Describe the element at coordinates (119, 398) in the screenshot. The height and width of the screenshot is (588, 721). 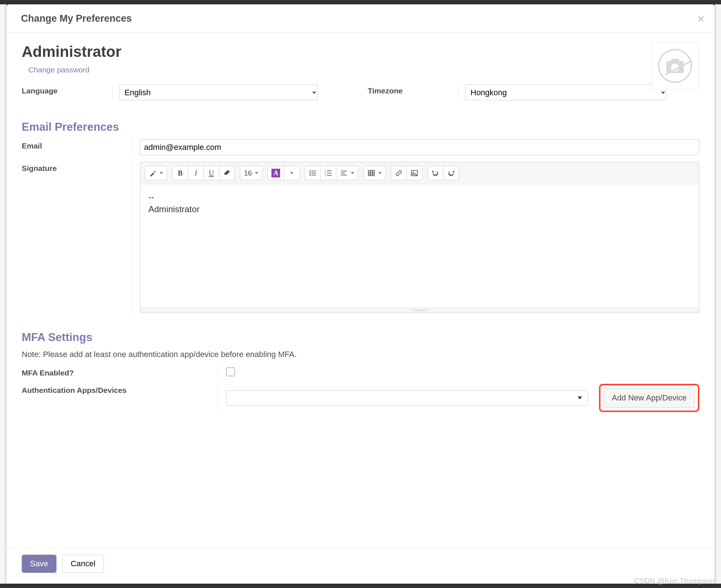
I see `mfa-devices-label: Authentication Apps/Devices` at that location.